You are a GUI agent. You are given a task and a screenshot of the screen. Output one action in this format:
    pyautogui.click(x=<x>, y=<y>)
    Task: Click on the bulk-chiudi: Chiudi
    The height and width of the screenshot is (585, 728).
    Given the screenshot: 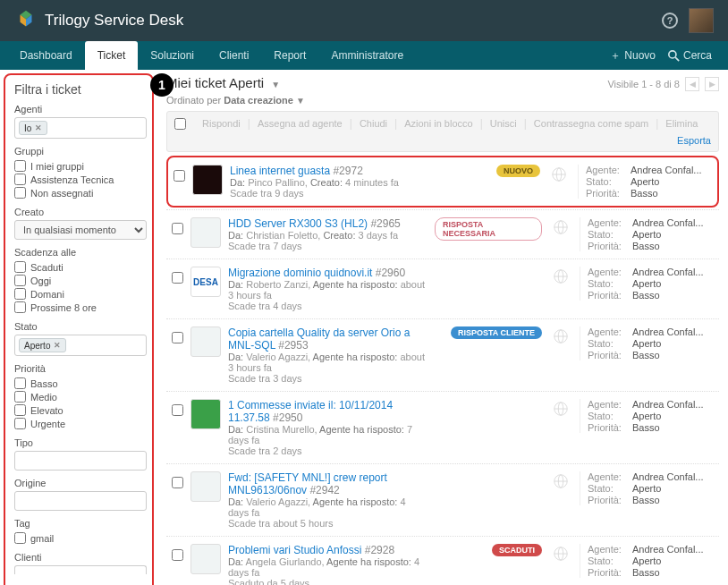 What is the action you would take?
    pyautogui.click(x=374, y=123)
    